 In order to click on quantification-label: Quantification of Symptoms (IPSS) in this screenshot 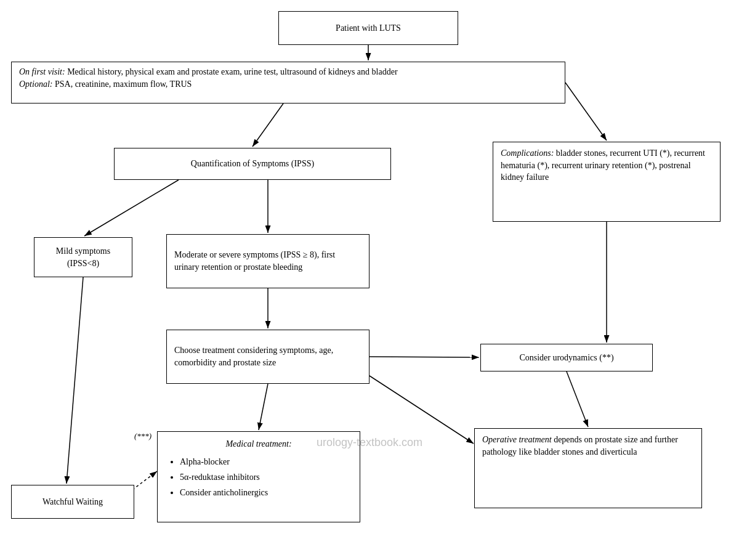, I will do `click(252, 164)`.